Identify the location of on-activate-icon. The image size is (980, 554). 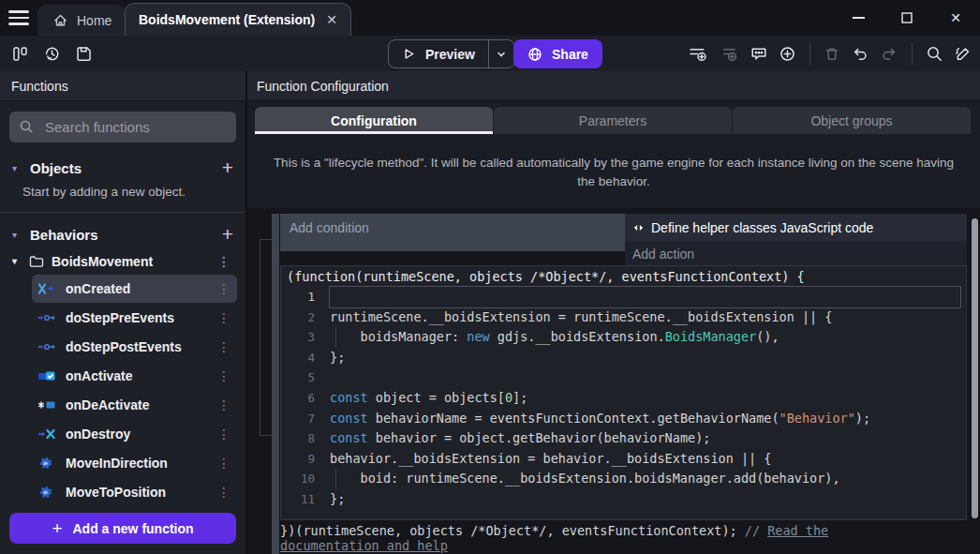
(47, 376).